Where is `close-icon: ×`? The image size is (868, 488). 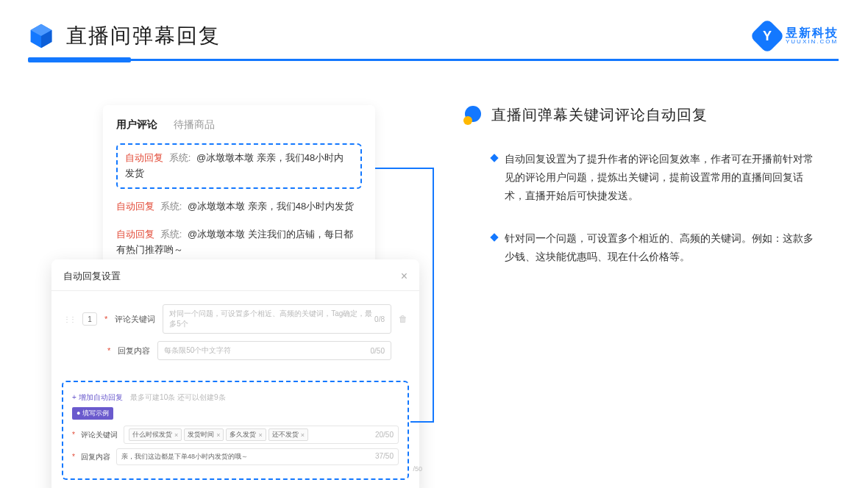 close-icon: × is located at coordinates (405, 276).